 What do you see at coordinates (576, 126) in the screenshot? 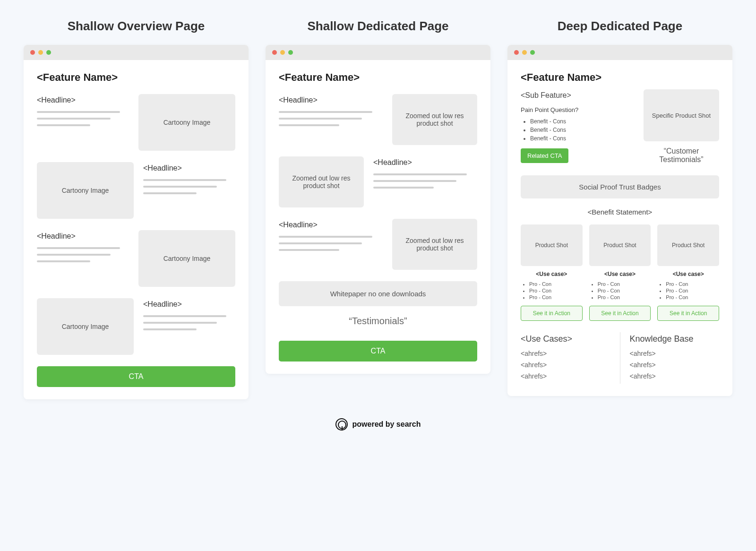
I see `text-block: <Sub Feature> Pain Point Question? Benef…` at bounding box center [576, 126].